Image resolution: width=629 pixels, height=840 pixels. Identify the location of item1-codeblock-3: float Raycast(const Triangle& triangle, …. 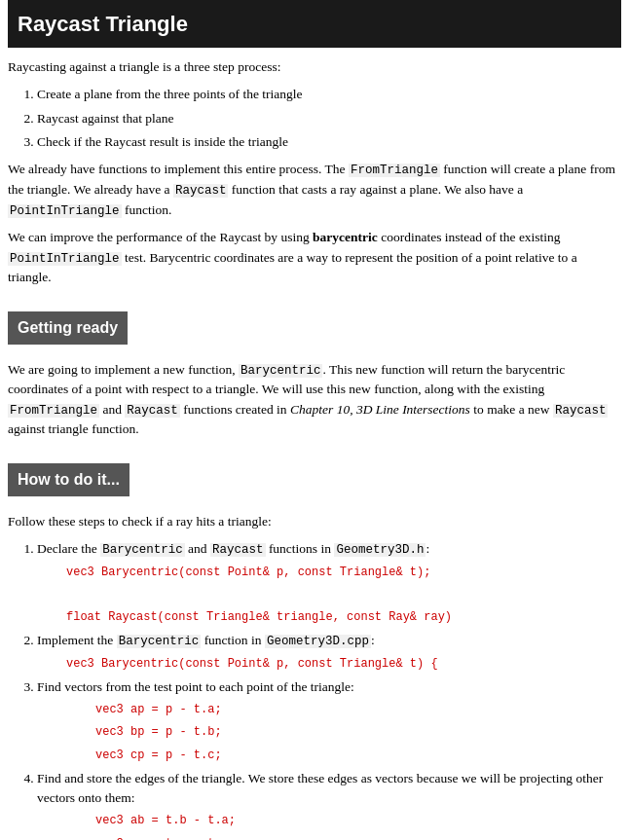
(344, 617).